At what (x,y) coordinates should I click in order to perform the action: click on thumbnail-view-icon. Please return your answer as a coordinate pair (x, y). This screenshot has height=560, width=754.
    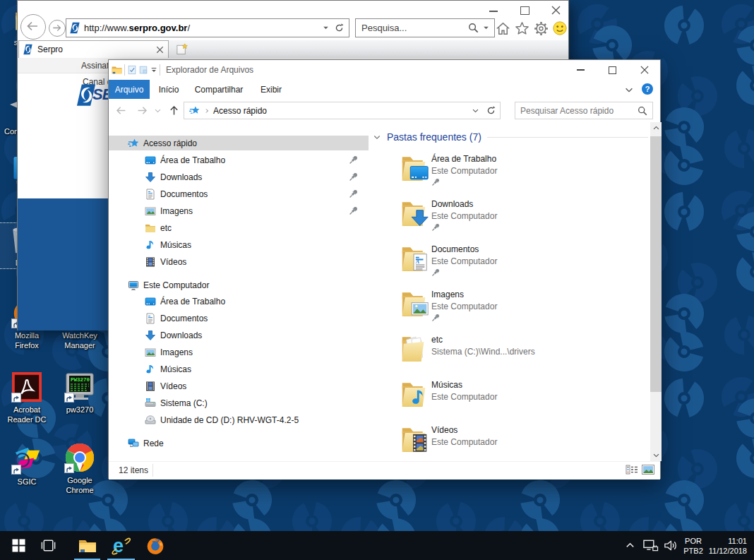
    Looking at the image, I should click on (648, 470).